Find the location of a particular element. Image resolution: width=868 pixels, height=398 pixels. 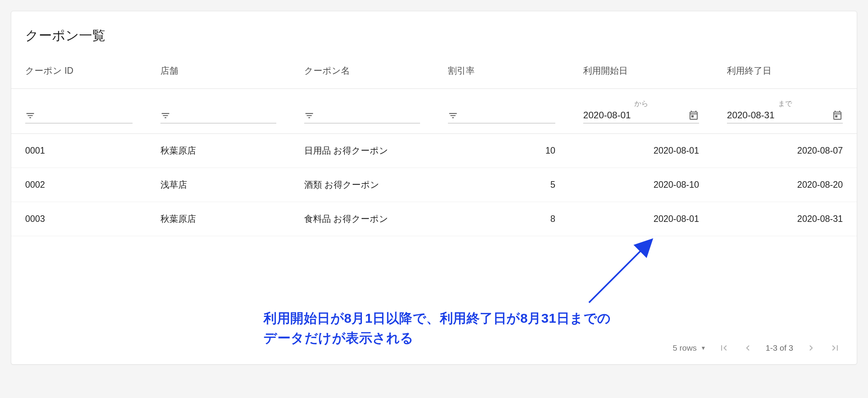

cell-coupon-id: 0003 is located at coordinates (79, 219).